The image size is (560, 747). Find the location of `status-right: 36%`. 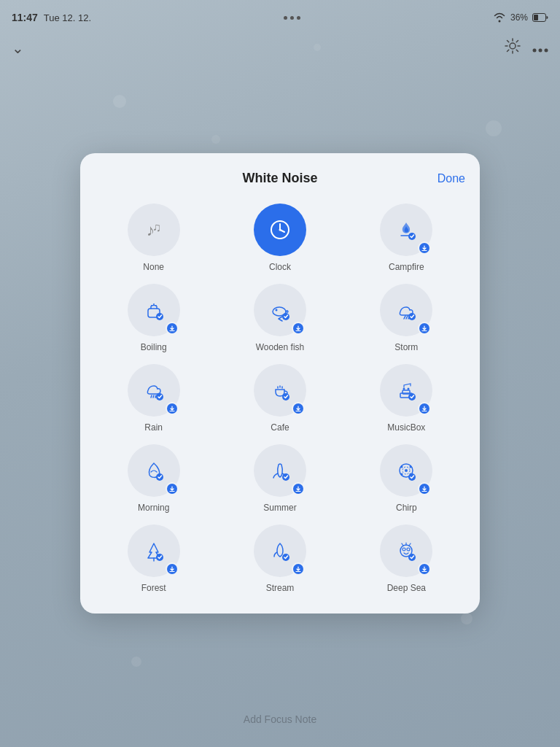

status-right: 36% is located at coordinates (521, 18).